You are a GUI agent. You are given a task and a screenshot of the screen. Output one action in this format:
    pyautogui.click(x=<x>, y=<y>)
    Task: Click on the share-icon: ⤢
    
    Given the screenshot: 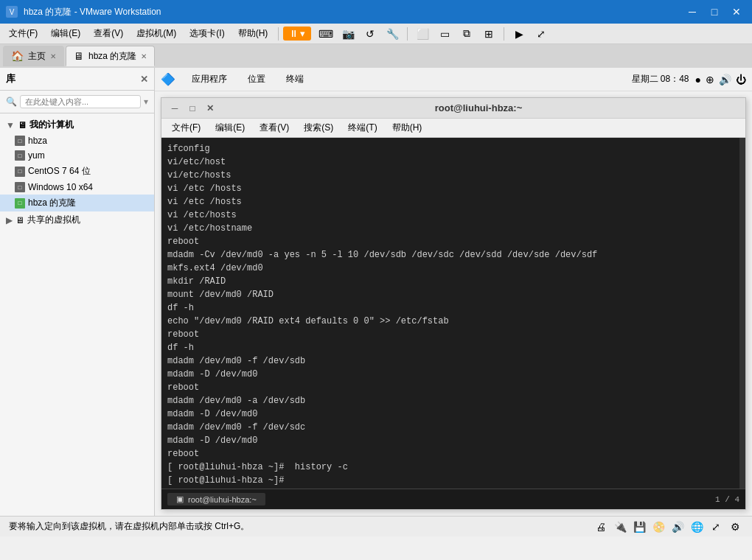 What is the action you would take?
    pyautogui.click(x=716, y=527)
    